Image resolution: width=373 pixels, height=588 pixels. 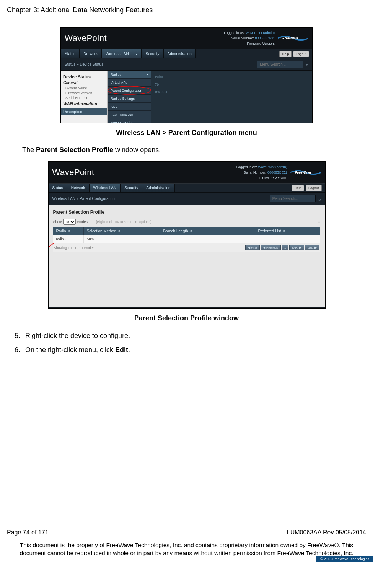 What do you see at coordinates (57, 222) in the screenshot?
I see `show-label: Show` at bounding box center [57, 222].